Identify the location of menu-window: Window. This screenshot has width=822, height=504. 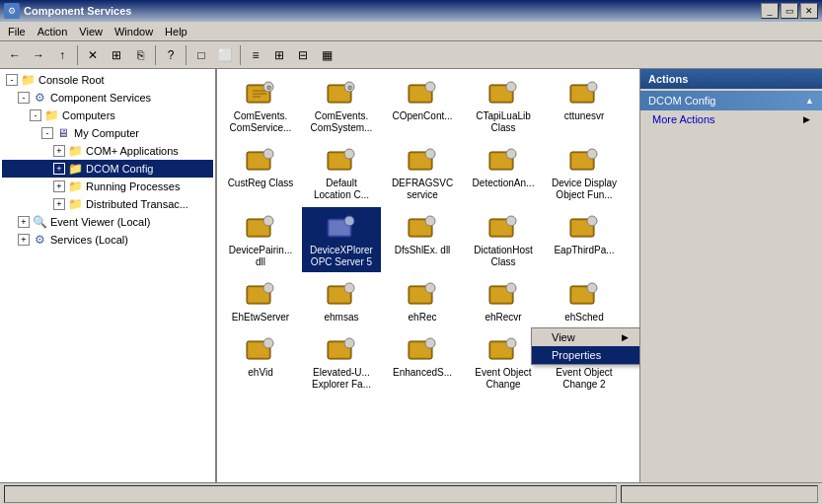
(134, 32).